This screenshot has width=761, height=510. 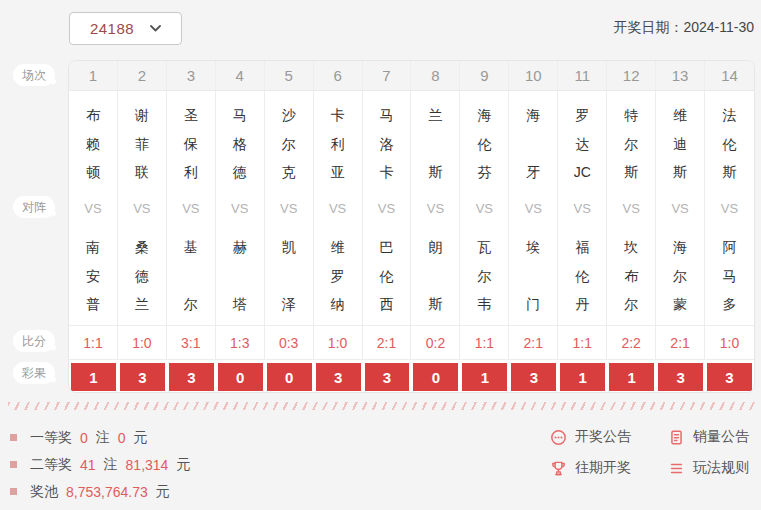 What do you see at coordinates (388, 274) in the screenshot?
I see `away-team: 巴伦西` at bounding box center [388, 274].